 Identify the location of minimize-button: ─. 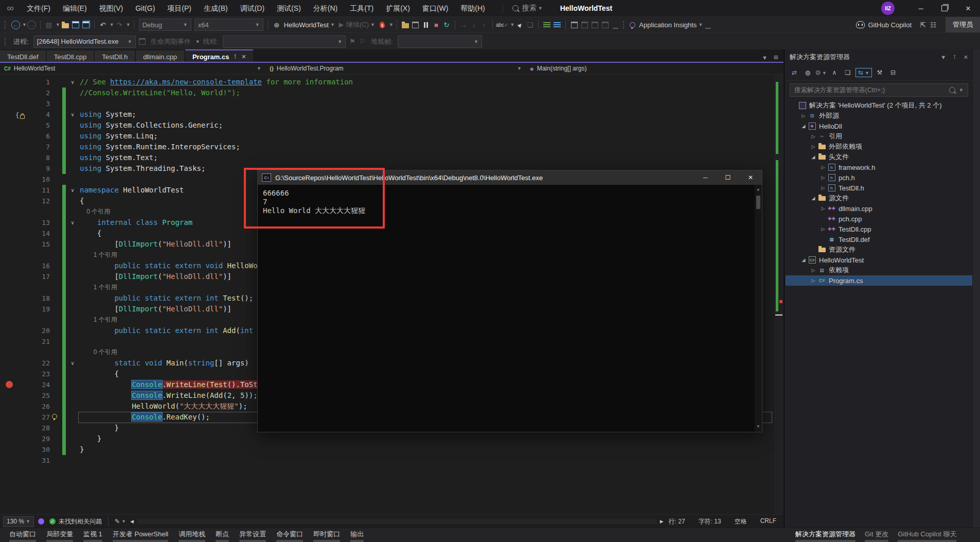
(921, 8).